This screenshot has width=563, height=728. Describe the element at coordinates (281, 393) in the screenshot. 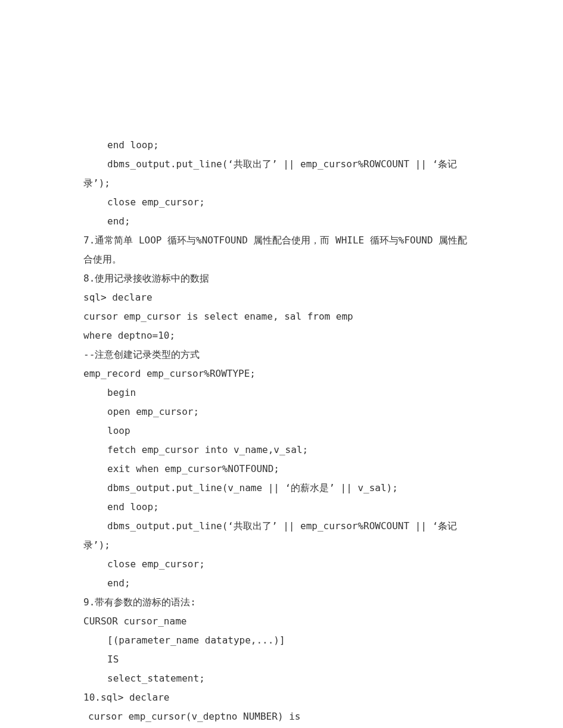

I see `code-line: begin` at that location.